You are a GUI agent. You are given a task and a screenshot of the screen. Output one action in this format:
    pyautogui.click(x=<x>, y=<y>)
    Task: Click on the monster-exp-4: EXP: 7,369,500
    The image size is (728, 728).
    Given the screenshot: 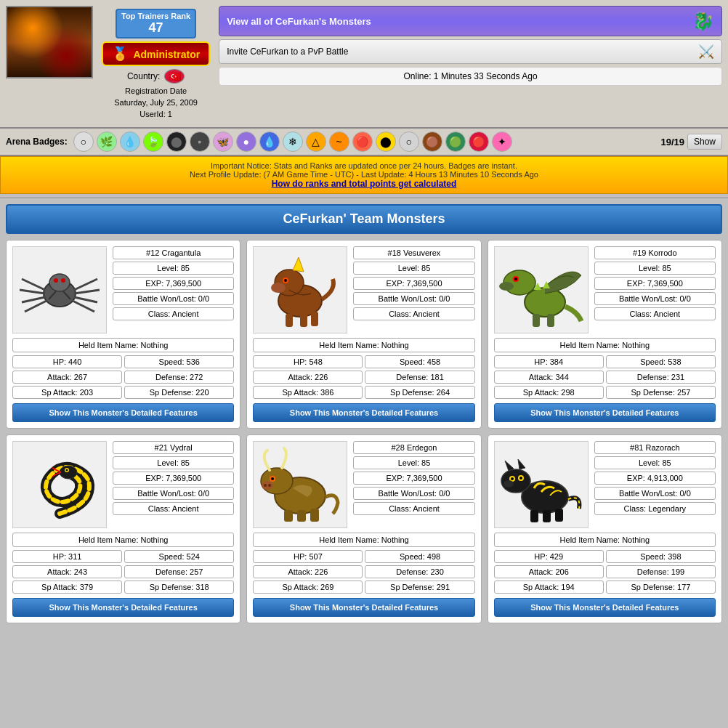 What is the action you would take?
    pyautogui.click(x=173, y=478)
    